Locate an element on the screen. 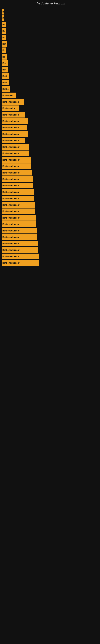 The height and width of the screenshot is (644, 100). bar-label: B is located at coordinates (3, 18).